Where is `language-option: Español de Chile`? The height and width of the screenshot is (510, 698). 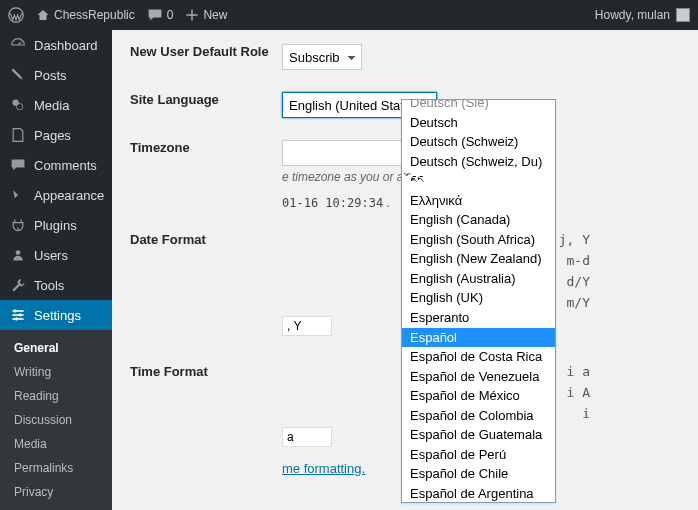 language-option: Español de Chile is located at coordinates (478, 474).